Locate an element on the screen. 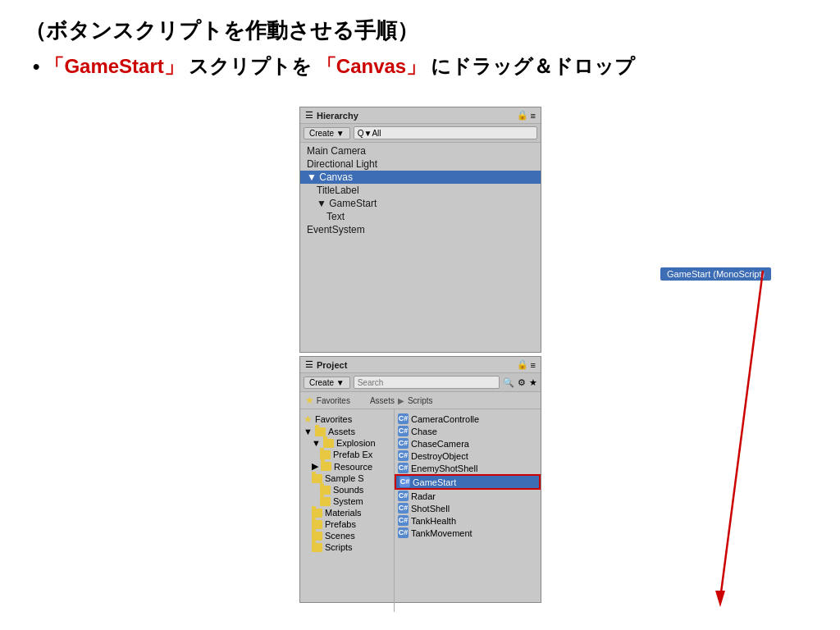  sounds-label: Sounds is located at coordinates (348, 490).